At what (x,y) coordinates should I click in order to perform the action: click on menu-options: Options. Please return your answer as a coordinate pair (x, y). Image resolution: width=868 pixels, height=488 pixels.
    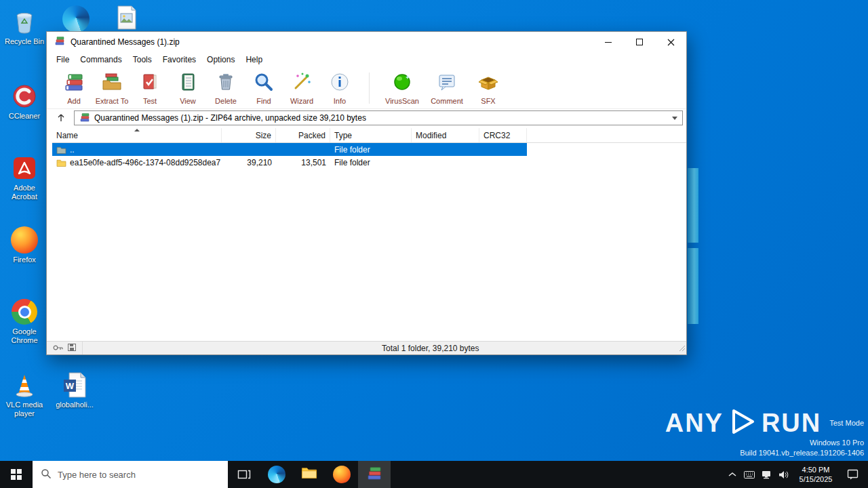
    Looking at the image, I should click on (221, 60).